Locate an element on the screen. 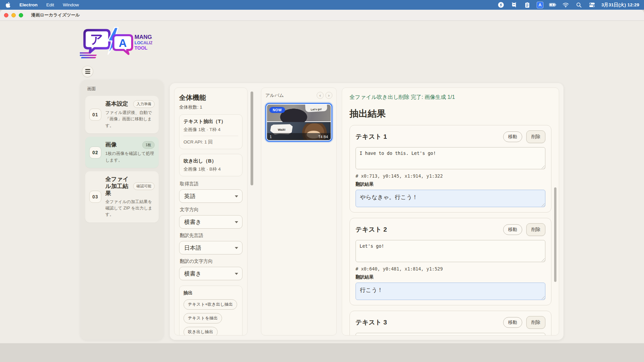  desktop-background is located at coordinates (322, 353).